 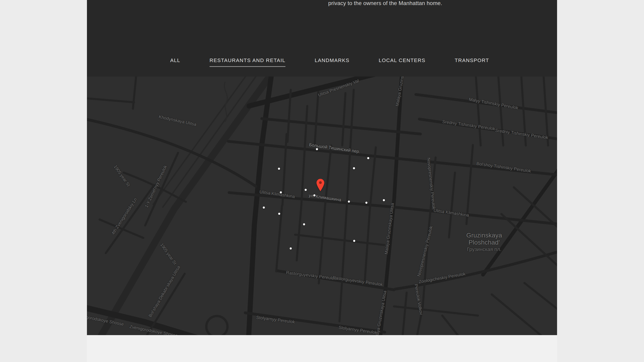 What do you see at coordinates (332, 62) in the screenshot?
I see `tab-landmarks: LANDMARKS` at bounding box center [332, 62].